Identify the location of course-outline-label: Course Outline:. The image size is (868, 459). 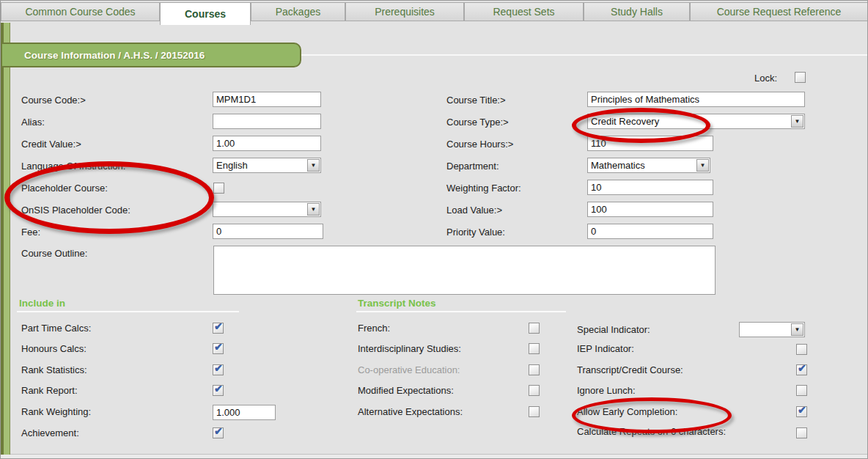
(54, 254).